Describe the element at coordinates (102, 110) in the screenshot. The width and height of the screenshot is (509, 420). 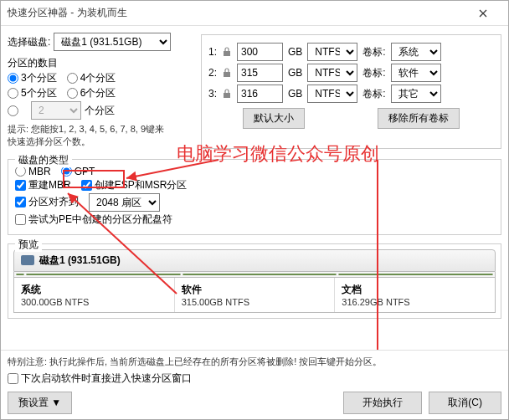
I see `partition-count-custom-row: 2 个分区` at that location.